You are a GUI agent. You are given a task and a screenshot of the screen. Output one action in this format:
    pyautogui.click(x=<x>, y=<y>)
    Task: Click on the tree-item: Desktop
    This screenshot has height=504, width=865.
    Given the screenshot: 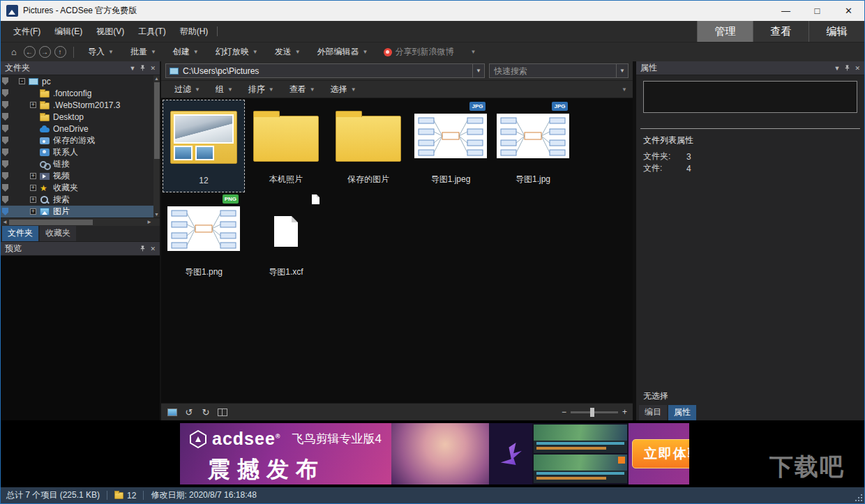 What is the action you would take?
    pyautogui.click(x=80, y=117)
    